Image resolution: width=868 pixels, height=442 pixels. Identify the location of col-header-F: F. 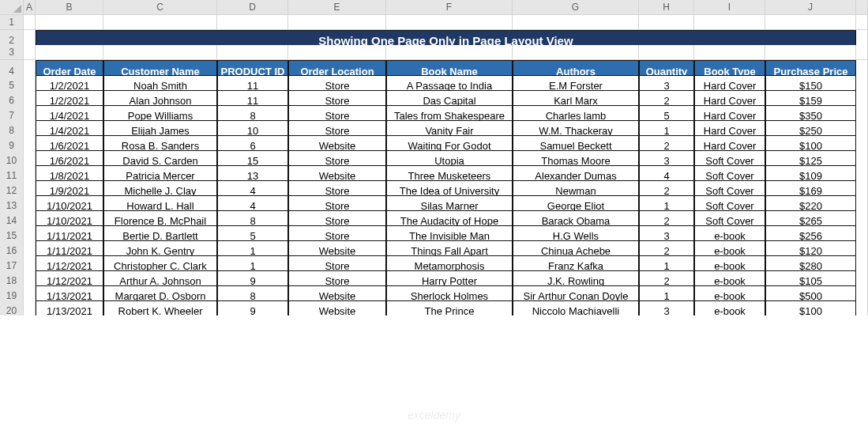
(449, 8).